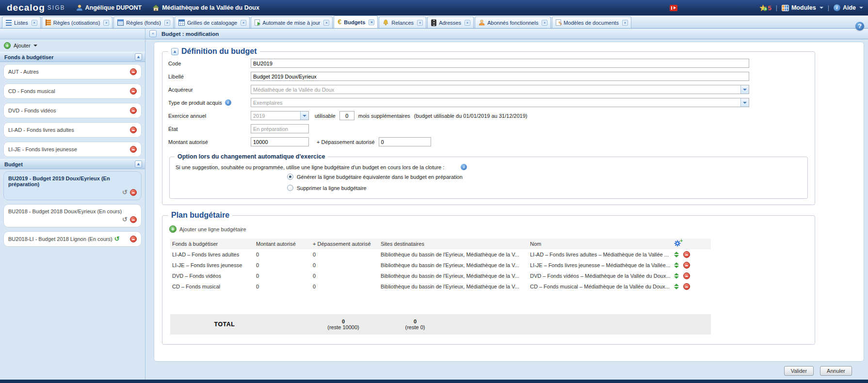 The width and height of the screenshot is (868, 383). Describe the element at coordinates (440, 255) in the screenshot. I see `table-row: LI-AD – Fonds livres adultes 0 0 Bibliot…` at that location.